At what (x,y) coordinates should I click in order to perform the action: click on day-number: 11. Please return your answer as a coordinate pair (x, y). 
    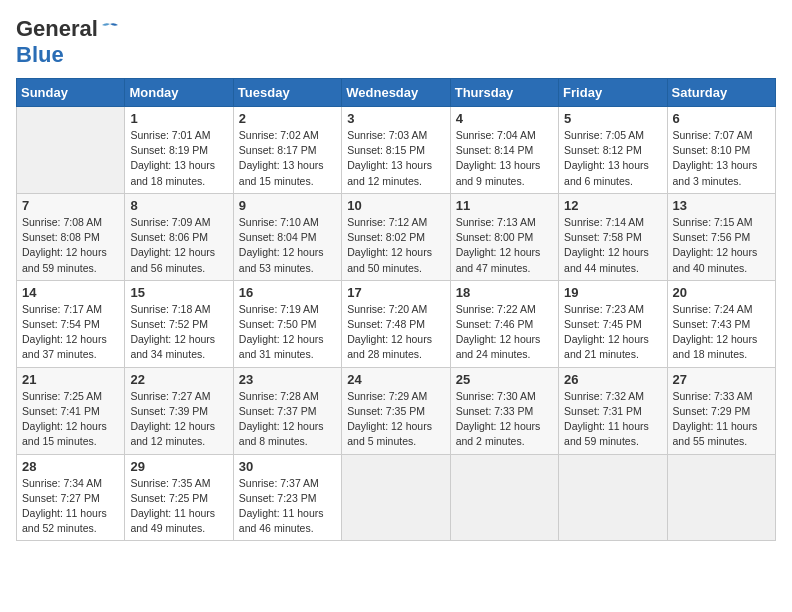
    Looking at the image, I should click on (504, 206).